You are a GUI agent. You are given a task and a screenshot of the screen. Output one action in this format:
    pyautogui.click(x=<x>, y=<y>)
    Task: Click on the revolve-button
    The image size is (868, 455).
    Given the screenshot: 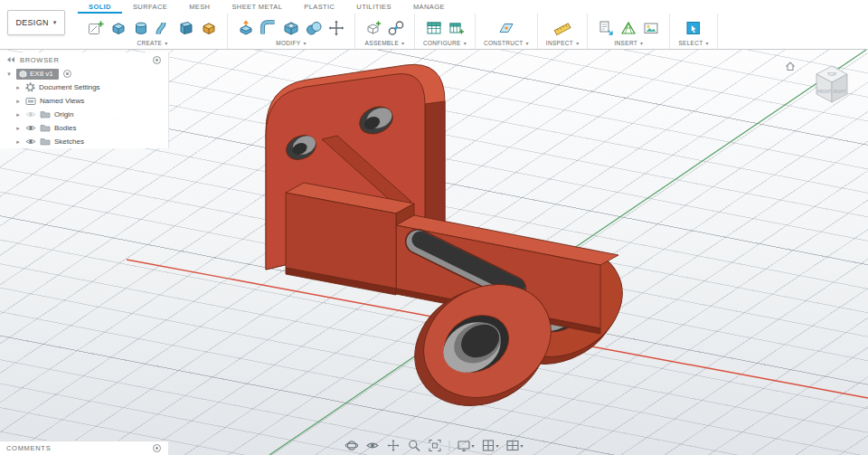 What is the action you would take?
    pyautogui.click(x=141, y=28)
    